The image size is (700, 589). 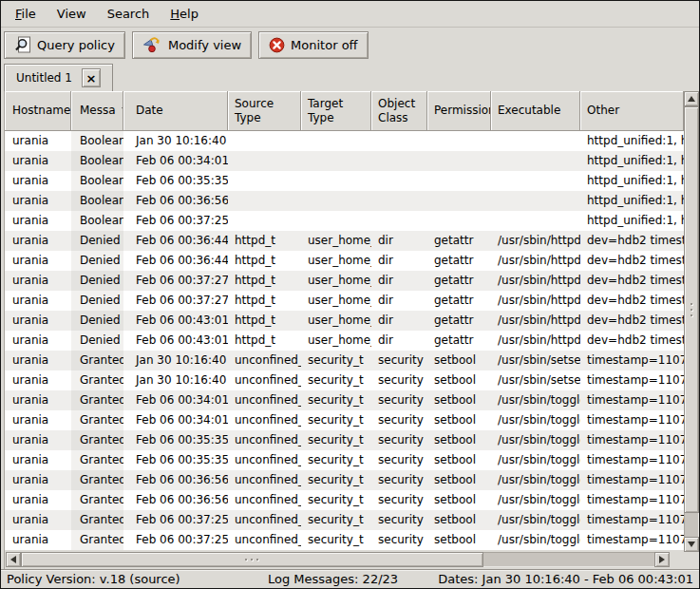 I want to click on vertical-scrollbar-trough, so click(x=691, y=321).